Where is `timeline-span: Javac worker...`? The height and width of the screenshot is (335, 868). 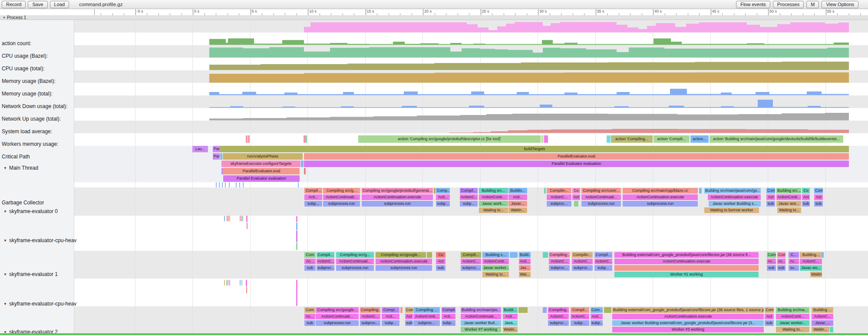
timeline-span: Javac worker... is located at coordinates (496, 268).